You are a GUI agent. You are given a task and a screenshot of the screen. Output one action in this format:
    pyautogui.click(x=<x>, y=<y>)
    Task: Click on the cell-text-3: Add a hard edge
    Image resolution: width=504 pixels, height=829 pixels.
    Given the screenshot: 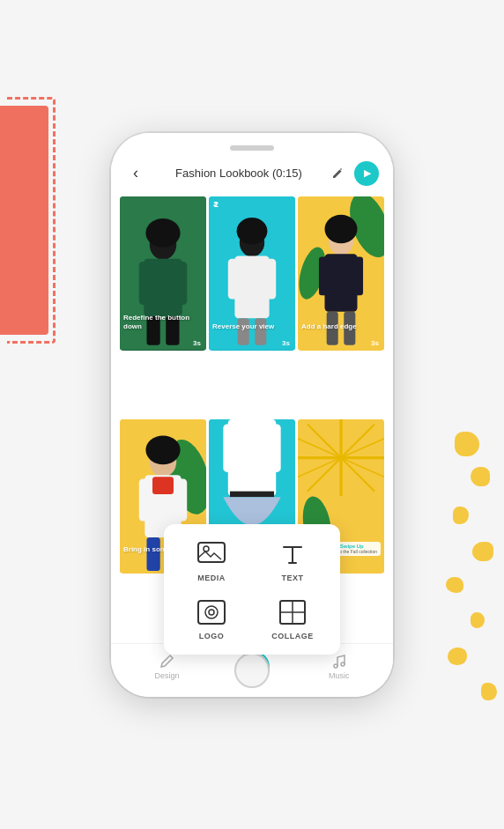 What is the action you would take?
    pyautogui.click(x=341, y=327)
    